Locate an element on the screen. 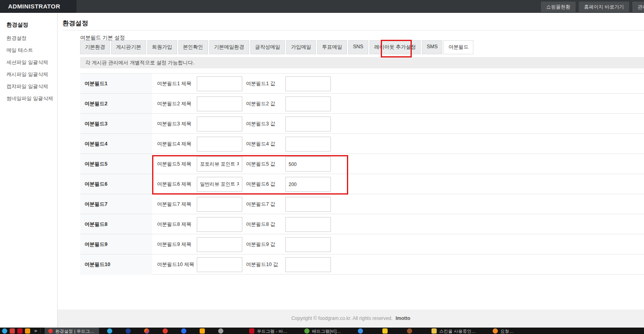 Image resolution: width=644 pixels, height=334 pixels. sidebar-item-cache-file-delete: 캐시파일 일괄삭제 is located at coordinates (32, 75).